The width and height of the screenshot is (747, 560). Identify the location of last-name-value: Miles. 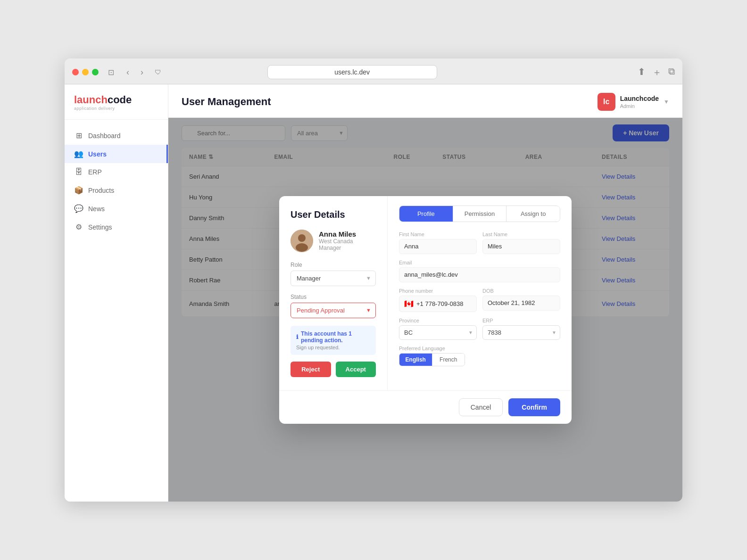
(522, 247).